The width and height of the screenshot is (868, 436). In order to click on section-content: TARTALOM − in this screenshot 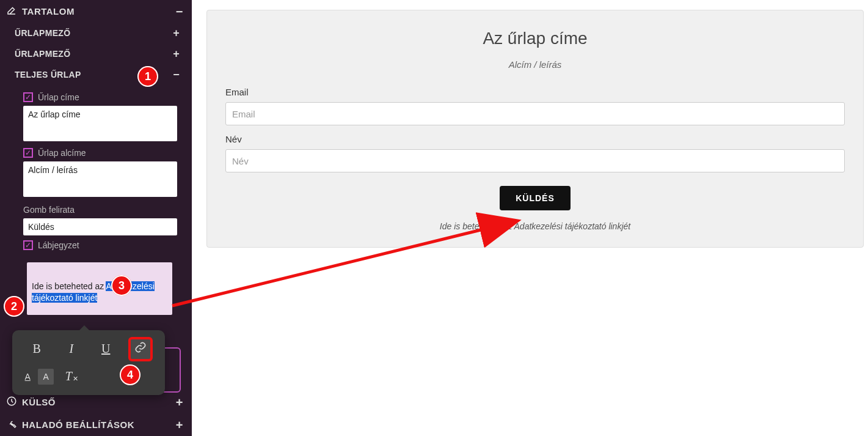, I will do `click(96, 11)`.